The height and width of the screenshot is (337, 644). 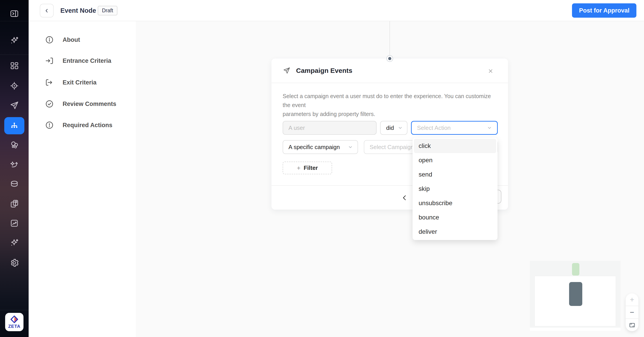 What do you see at coordinates (455, 174) in the screenshot?
I see `dropdown-option-send: send` at bounding box center [455, 174].